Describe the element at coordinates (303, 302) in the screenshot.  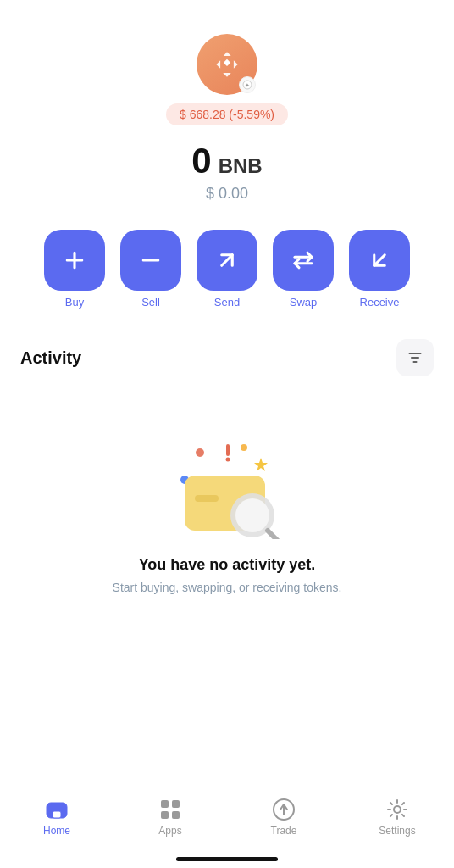
I see `swap-label: Swap` at that location.